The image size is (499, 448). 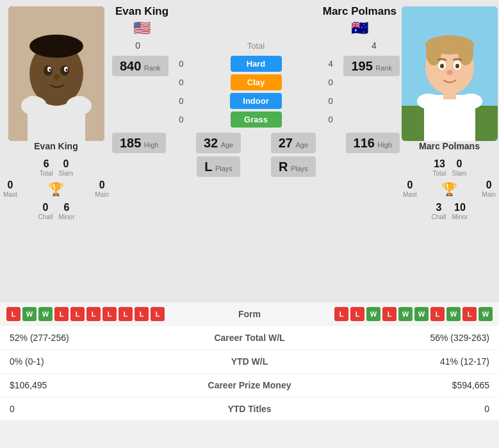 I want to click on total-right-val: 4, so click(x=384, y=46).